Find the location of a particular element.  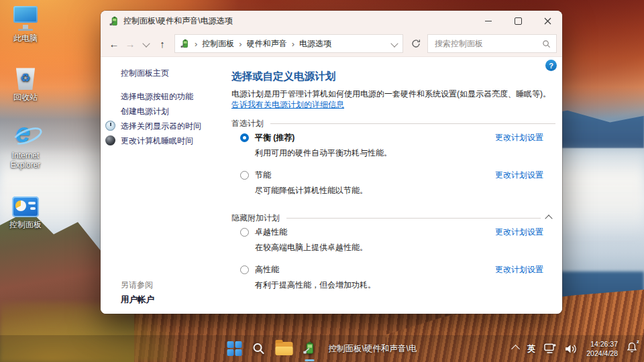

close-button is located at coordinates (547, 21).